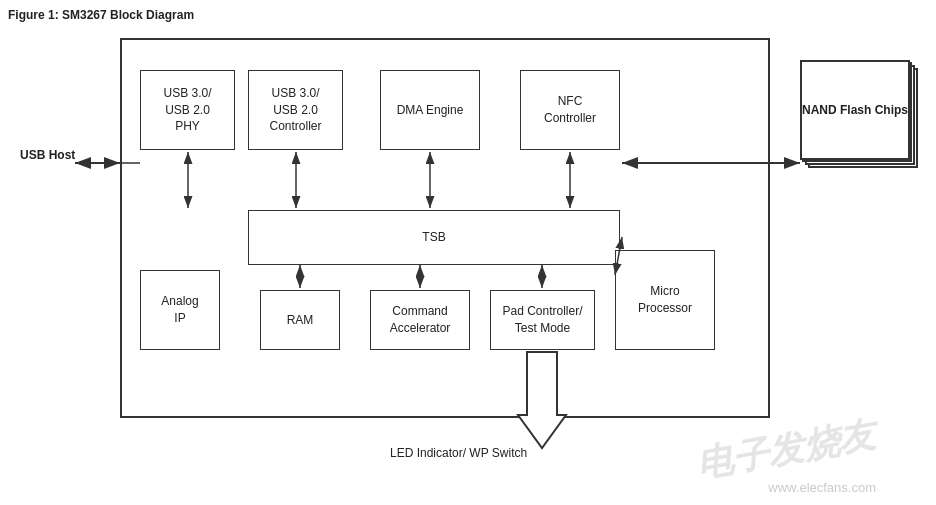  What do you see at coordinates (295, 110) in the screenshot?
I see `usb-ctrl-label: USB 3.0/ USB 2.0 Controller` at bounding box center [295, 110].